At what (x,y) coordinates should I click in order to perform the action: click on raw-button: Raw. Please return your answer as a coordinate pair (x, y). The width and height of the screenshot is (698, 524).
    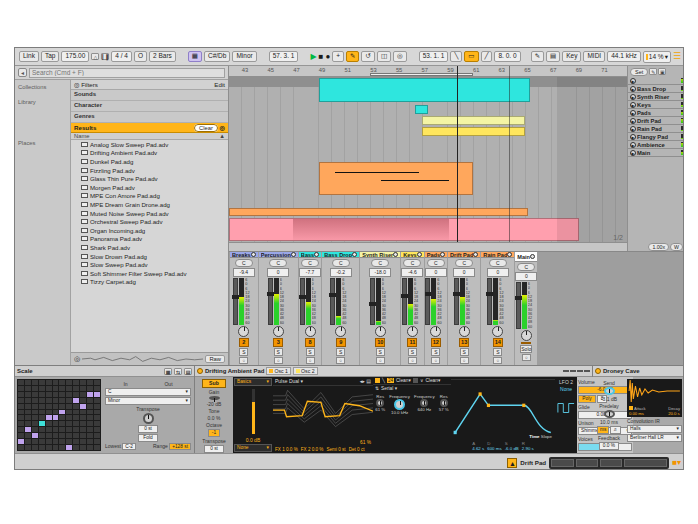
    Looking at the image, I should click on (215, 359).